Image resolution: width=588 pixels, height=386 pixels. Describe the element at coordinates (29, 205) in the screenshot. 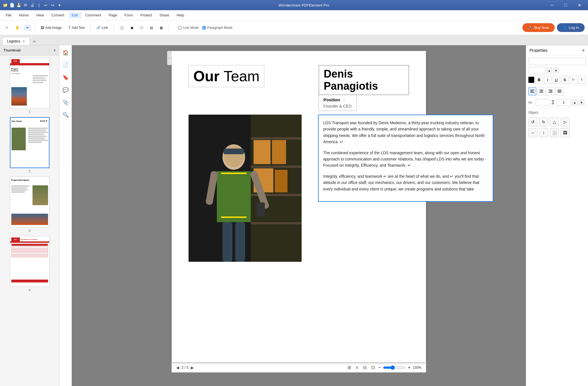

I see `thumbnail-page-3: Project Description 3` at that location.